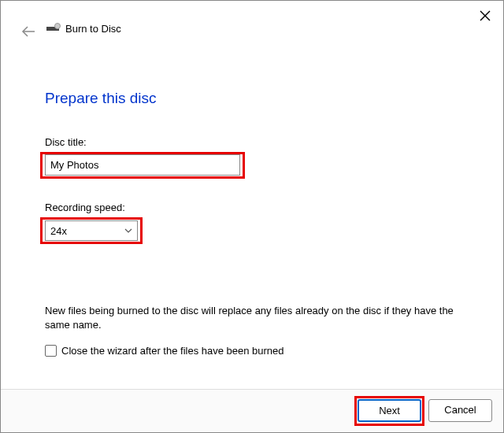 Image resolution: width=504 pixels, height=433 pixels. I want to click on replace-note: New files being burned to the disc will …, so click(260, 318).